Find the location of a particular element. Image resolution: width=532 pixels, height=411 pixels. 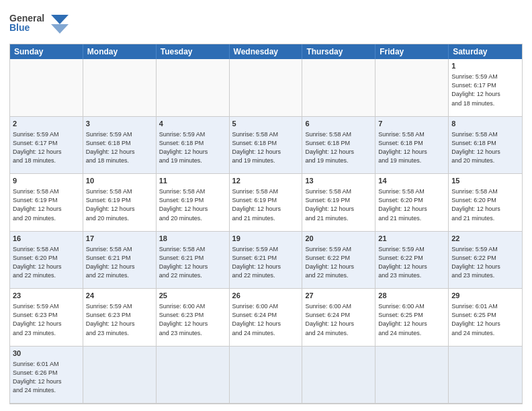

calendar-cell: 25Sunrise: 6:00 AM Sunset: 6:23 PM Dayli… is located at coordinates (193, 318).